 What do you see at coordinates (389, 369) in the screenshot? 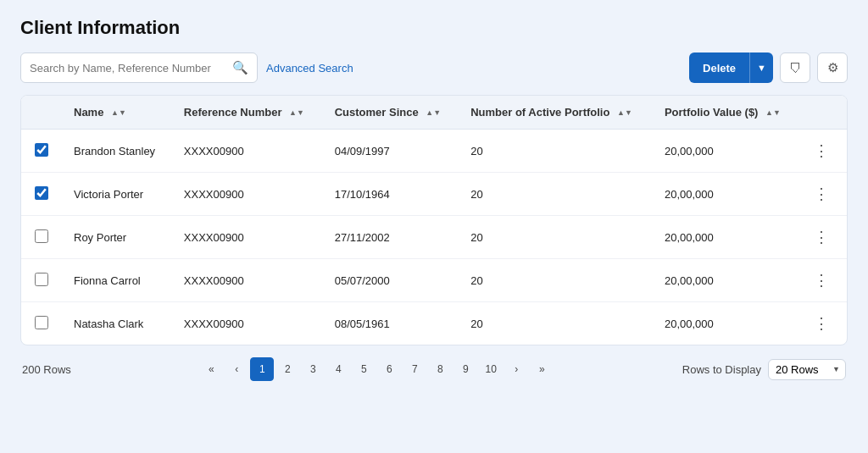
I see `page-button-6: 6` at bounding box center [389, 369].